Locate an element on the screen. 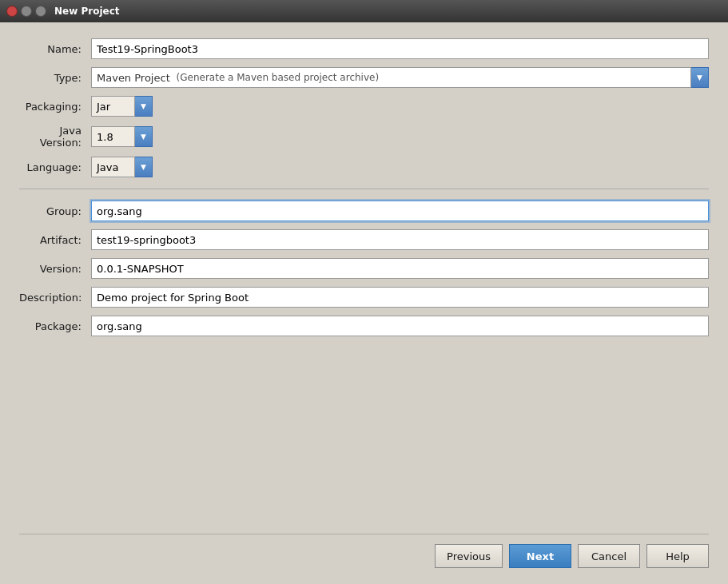 The image size is (728, 584). type-row: Type: Maven Project (Generate a Maven ba… is located at coordinates (364, 77).